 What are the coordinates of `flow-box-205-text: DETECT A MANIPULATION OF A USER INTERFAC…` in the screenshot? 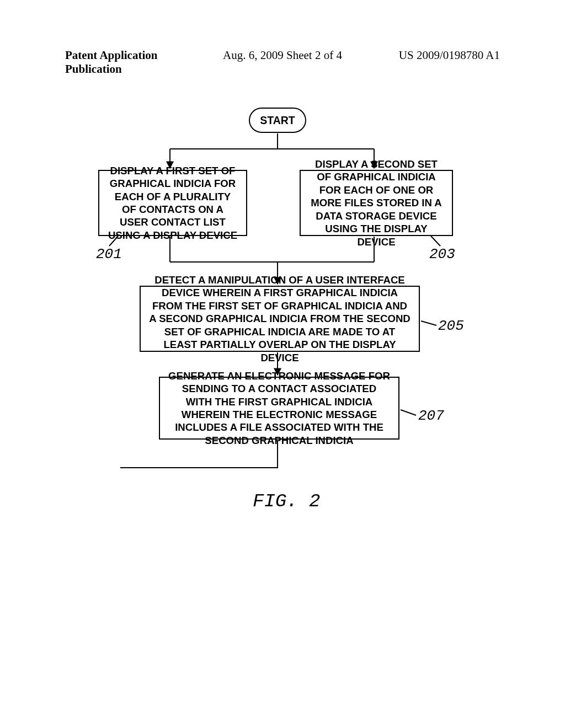 It's located at (280, 319).